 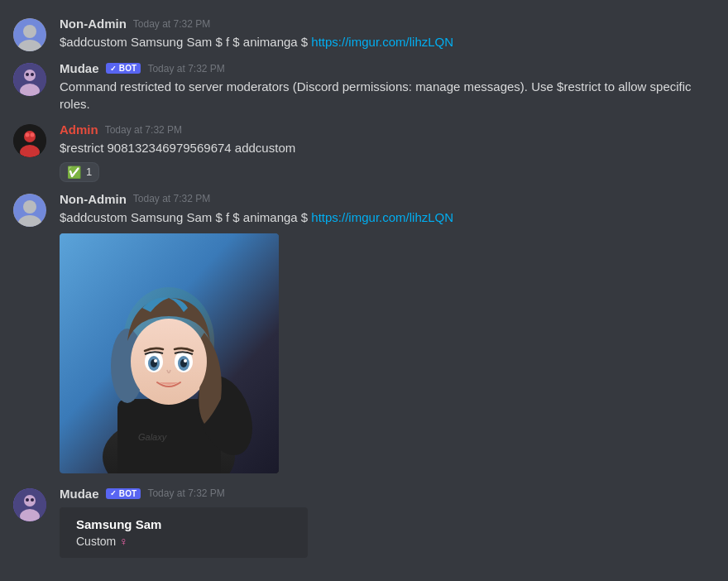 What do you see at coordinates (387, 34) in the screenshot?
I see `message-content: Non-Admin Today at 7:32 PM $addcustom Sa…` at bounding box center [387, 34].